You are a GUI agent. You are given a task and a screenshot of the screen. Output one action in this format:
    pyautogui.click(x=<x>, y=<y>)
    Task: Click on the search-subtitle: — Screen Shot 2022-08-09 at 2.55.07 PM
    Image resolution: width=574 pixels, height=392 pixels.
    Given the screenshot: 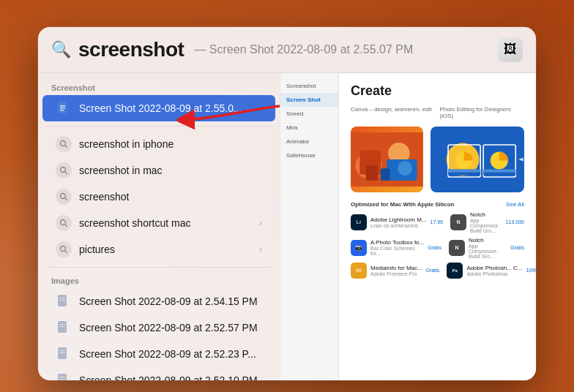 What is the action you would take?
    pyautogui.click(x=303, y=50)
    